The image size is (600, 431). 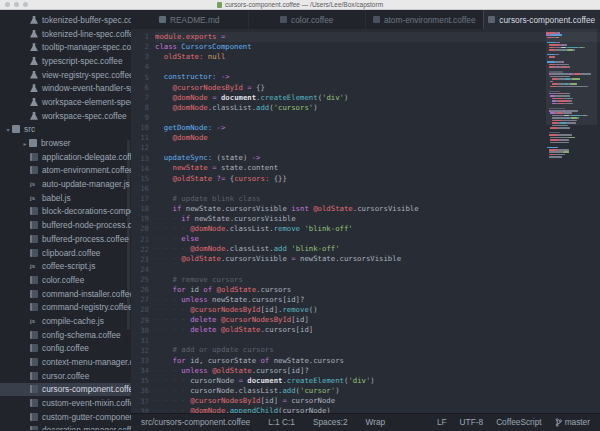 I want to click on code-line: constructor: ->, so click(x=378, y=77).